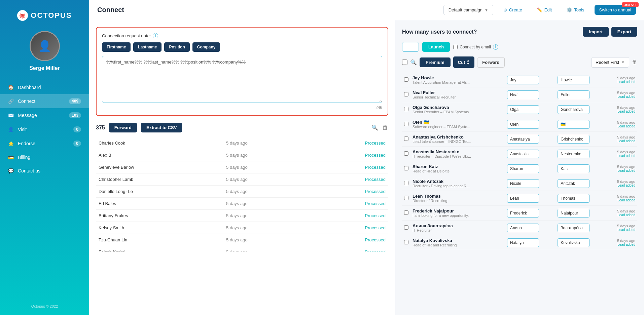 This screenshot has height=315, width=644. Describe the element at coordinates (44, 129) in the screenshot. I see `sidebar-nav: 🏠 Dashboard 🔗 Connect 409 ✉️ Message 103…` at that location.